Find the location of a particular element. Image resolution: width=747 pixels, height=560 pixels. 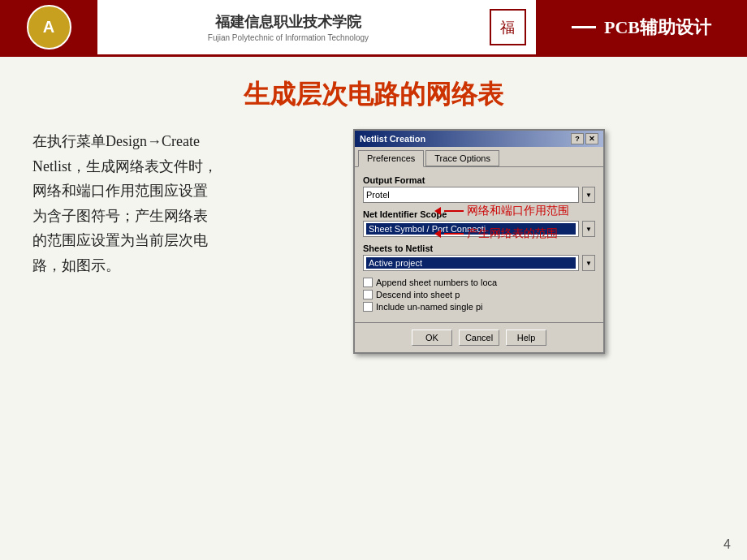

school-name-english: Fujian Polytechnic of Information Techno… is located at coordinates (288, 37).